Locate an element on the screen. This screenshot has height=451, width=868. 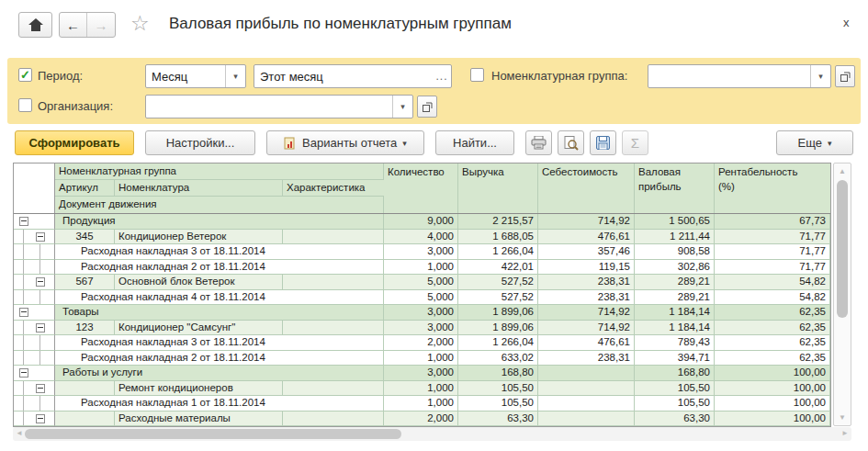
nomenclature-cell: Кондиционер Ветерок is located at coordinates (198, 237).